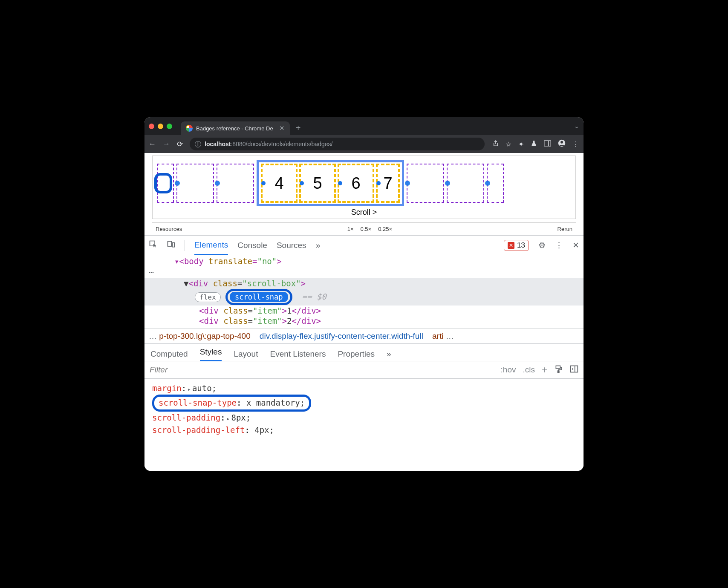  I want to click on zoom-05x: 0.5×, so click(366, 229).